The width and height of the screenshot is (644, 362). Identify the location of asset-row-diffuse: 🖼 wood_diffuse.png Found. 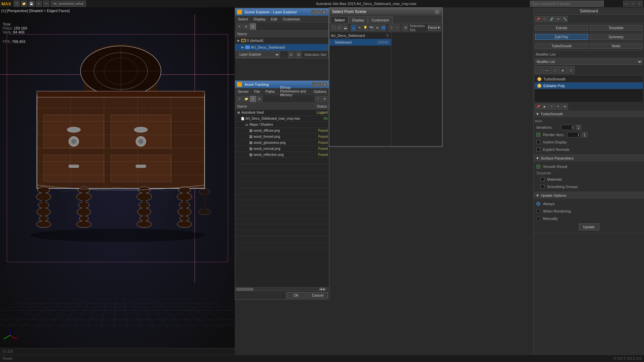
(282, 131).